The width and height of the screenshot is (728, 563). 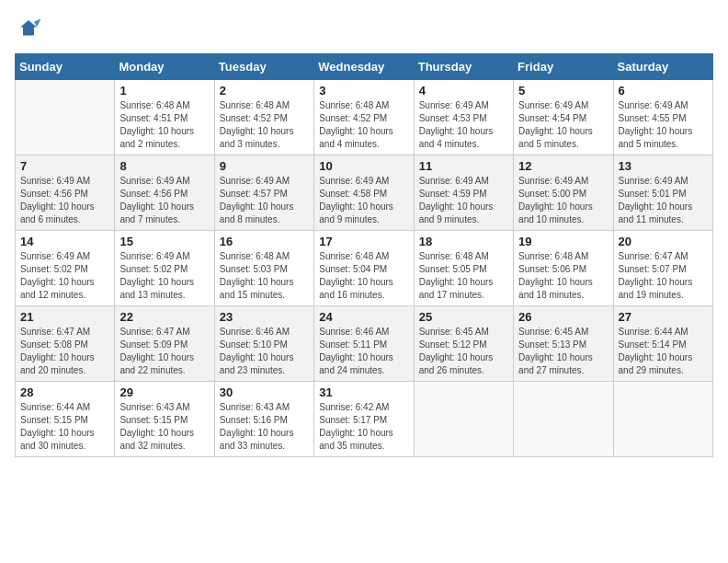 What do you see at coordinates (65, 67) in the screenshot?
I see `calendar-header-sunday: Sunday` at bounding box center [65, 67].